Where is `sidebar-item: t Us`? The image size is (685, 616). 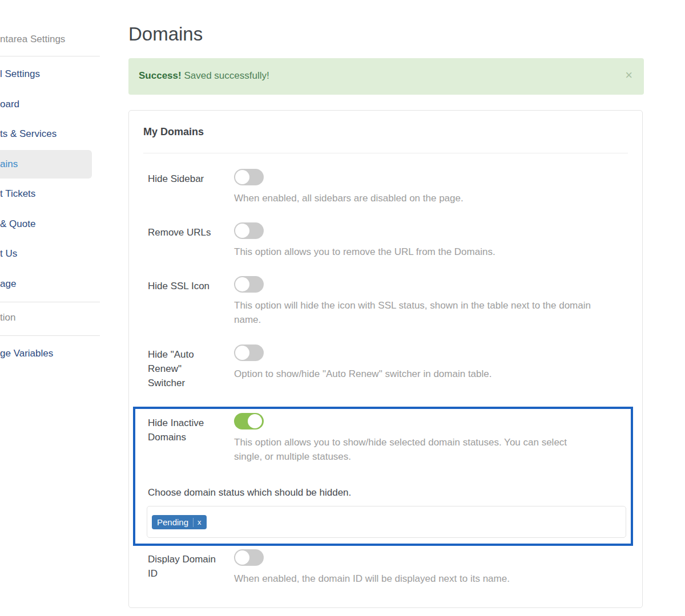
sidebar-item: t Us is located at coordinates (46, 254).